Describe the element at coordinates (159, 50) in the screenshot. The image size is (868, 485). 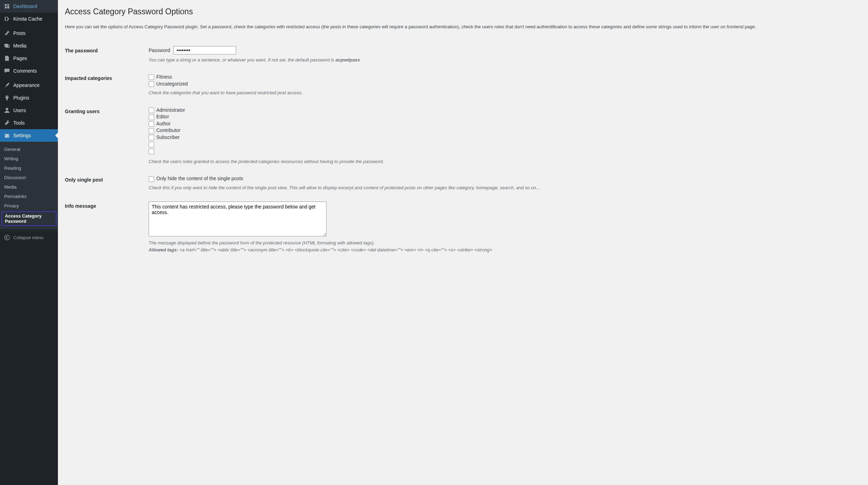
I see `password-field-label: Password` at that location.